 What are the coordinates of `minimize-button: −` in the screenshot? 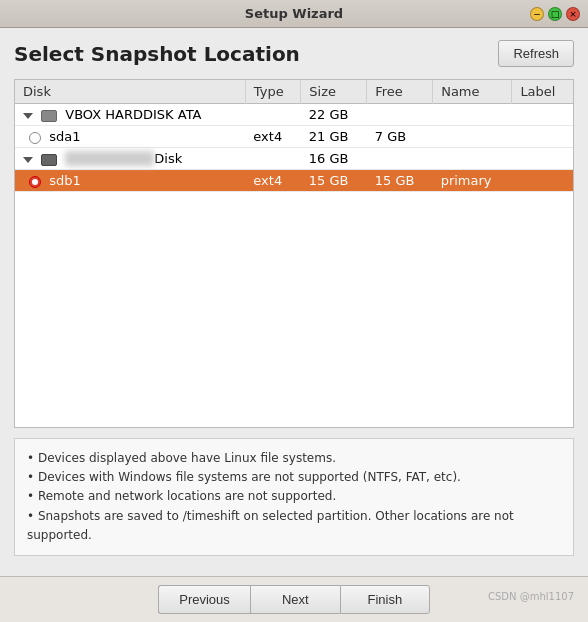 It's located at (537, 14).